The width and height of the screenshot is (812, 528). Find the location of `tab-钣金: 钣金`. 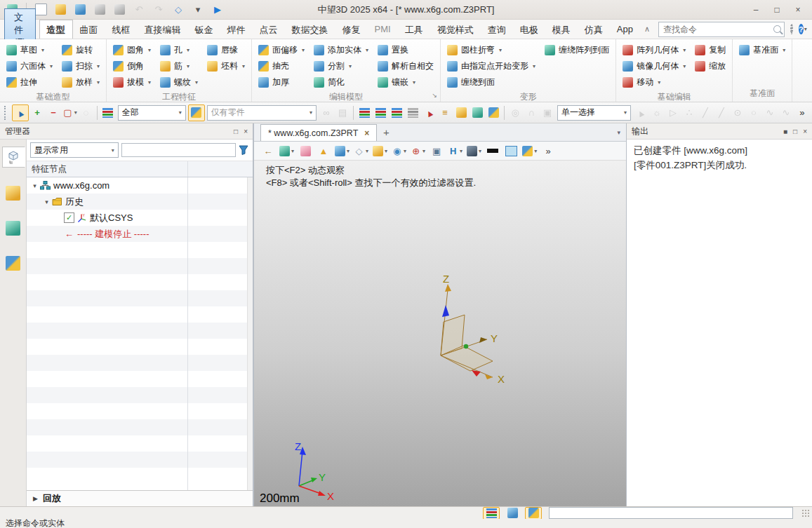

tab-钣金: 钣金 is located at coordinates (204, 29).